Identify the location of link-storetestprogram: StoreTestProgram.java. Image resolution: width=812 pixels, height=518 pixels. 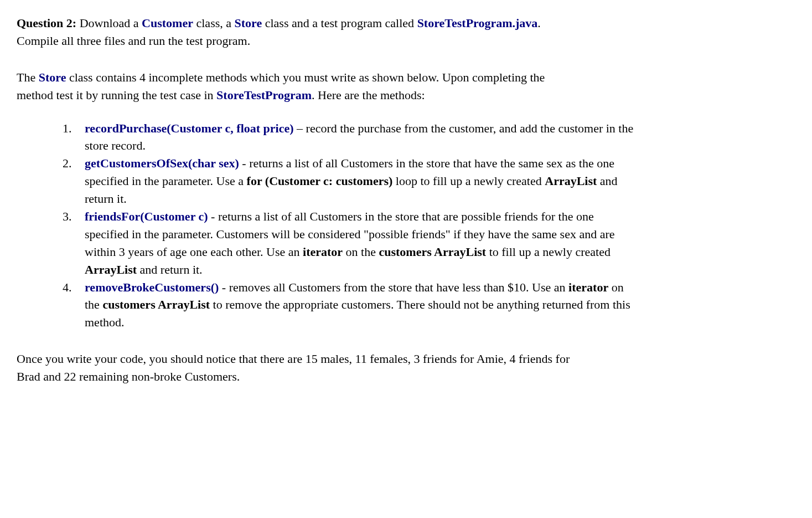
(478, 23).